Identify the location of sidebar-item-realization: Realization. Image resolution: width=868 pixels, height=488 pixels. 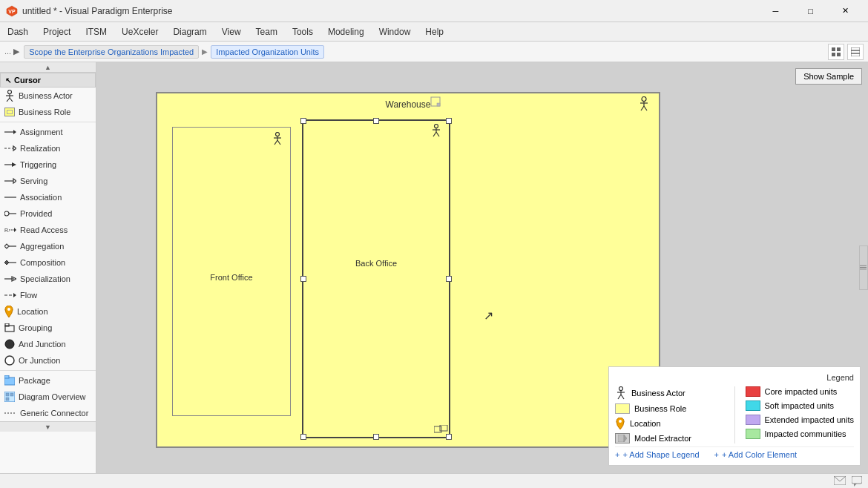
(47, 148).